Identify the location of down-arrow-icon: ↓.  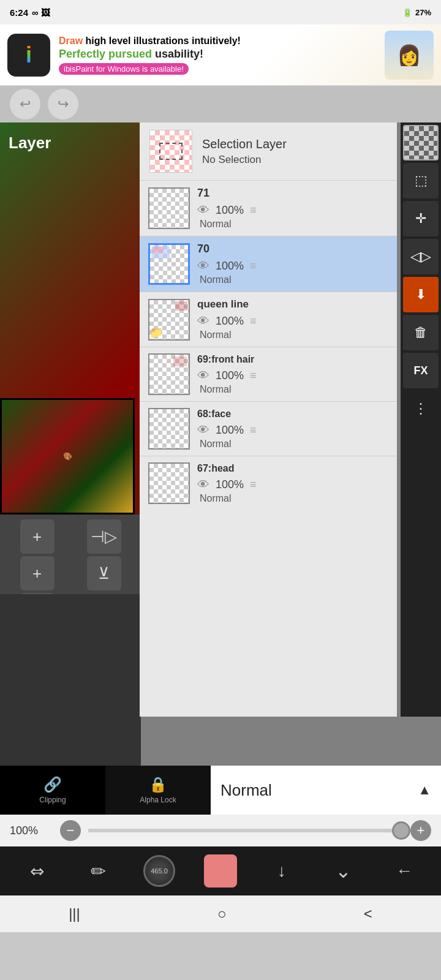
(282, 871).